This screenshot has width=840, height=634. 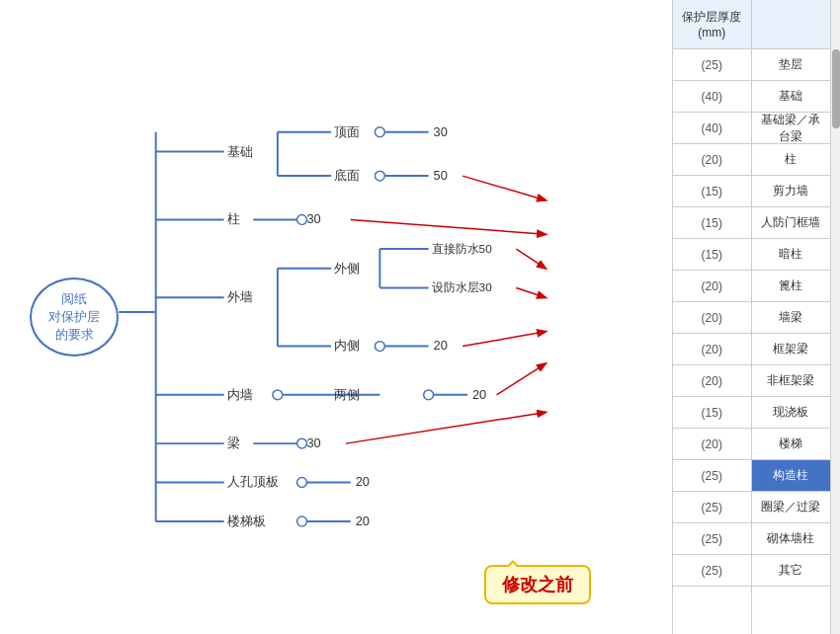 What do you see at coordinates (836, 89) in the screenshot?
I see `scrollbar-thumb` at bounding box center [836, 89].